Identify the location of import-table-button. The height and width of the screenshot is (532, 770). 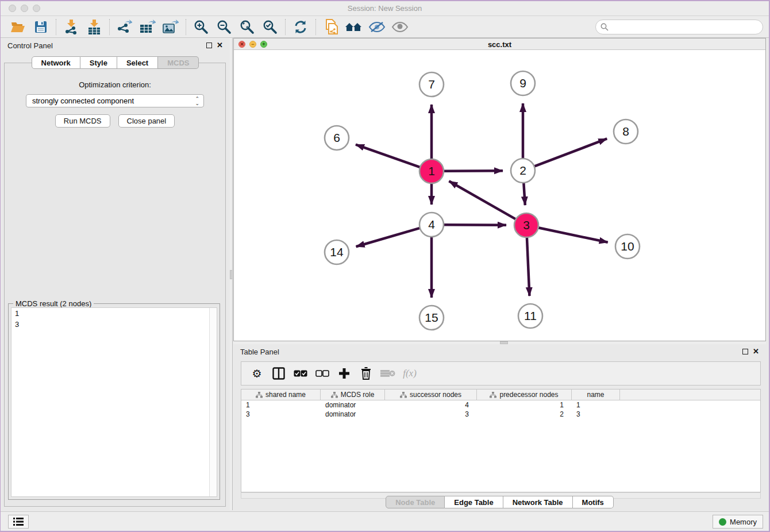
(94, 27).